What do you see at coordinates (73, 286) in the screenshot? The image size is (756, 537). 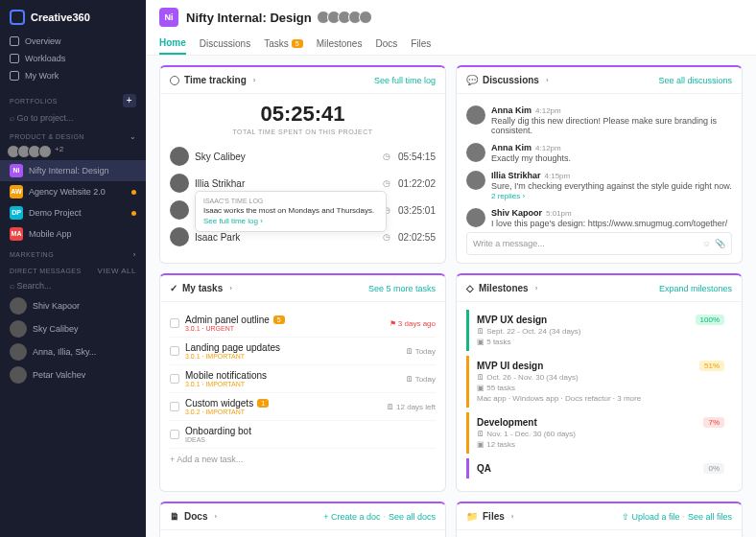 I see `dm-search: ⌕ Search...` at bounding box center [73, 286].